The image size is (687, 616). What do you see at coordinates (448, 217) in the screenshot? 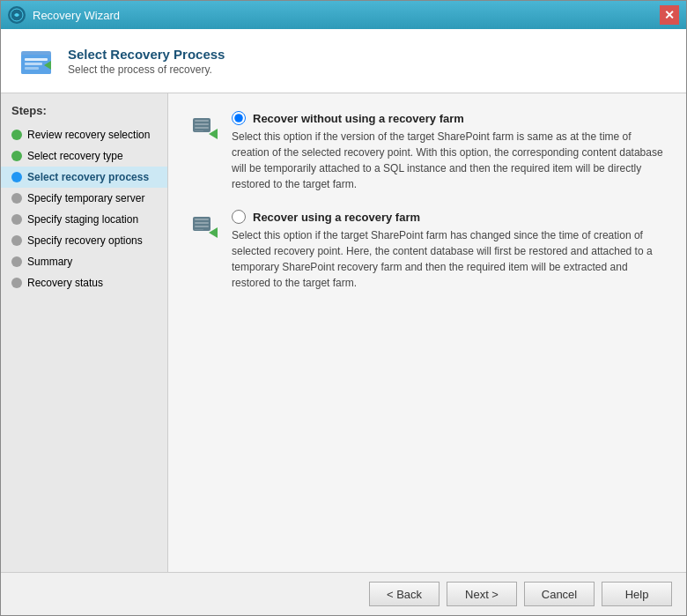
I see `option-radio-row-using-farm: Recover using a recovery farm` at bounding box center [448, 217].